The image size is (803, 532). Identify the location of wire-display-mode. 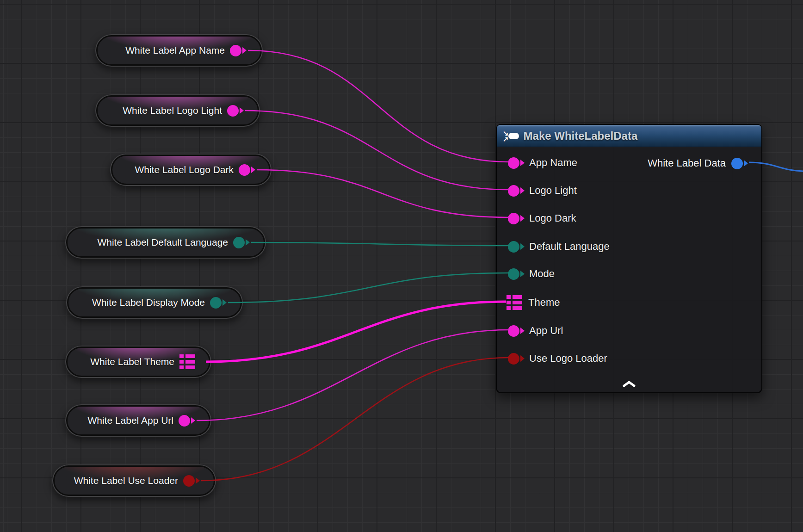
(368, 288).